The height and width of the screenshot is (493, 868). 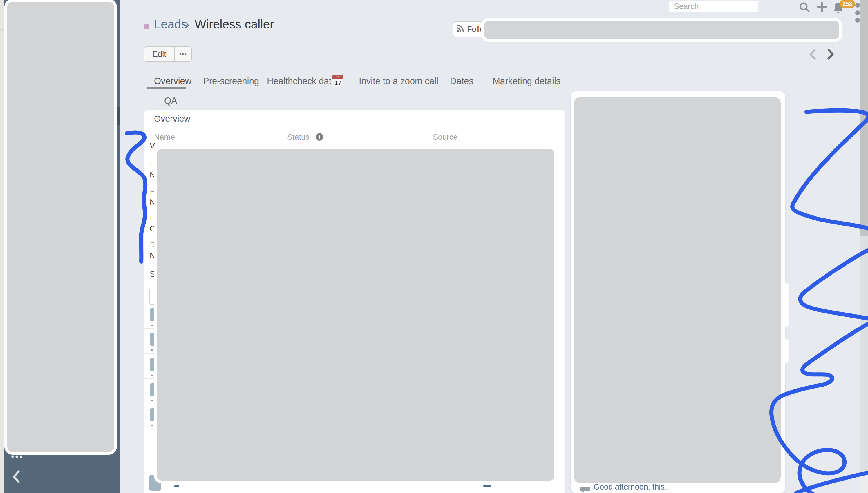 I want to click on tab-healthcheck-dates: Healthcheck dates, so click(x=304, y=81).